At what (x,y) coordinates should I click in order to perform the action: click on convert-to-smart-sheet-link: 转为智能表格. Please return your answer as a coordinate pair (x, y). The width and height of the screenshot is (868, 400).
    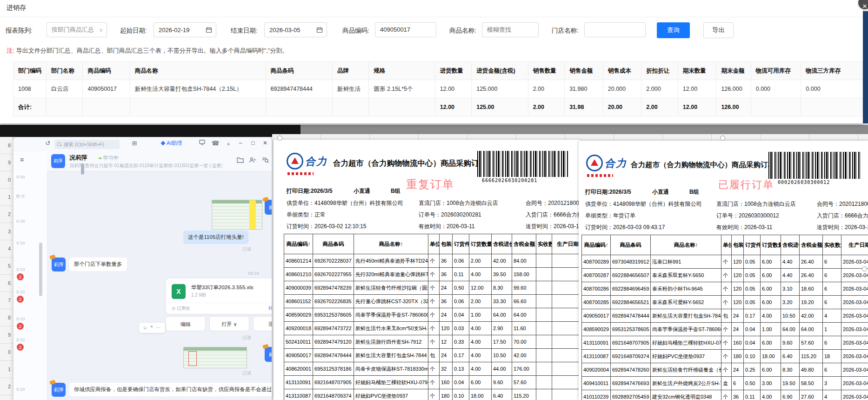
    Looking at the image, I should click on (270, 308).